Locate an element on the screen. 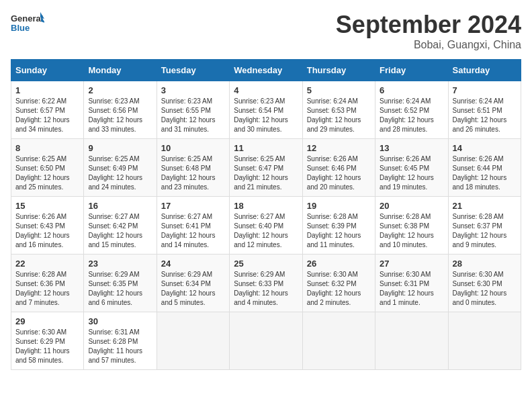 The image size is (532, 411). day-info: Sunrise: 6:24 AMSunset: 6:51 PMDaylight:… is located at coordinates (485, 116).